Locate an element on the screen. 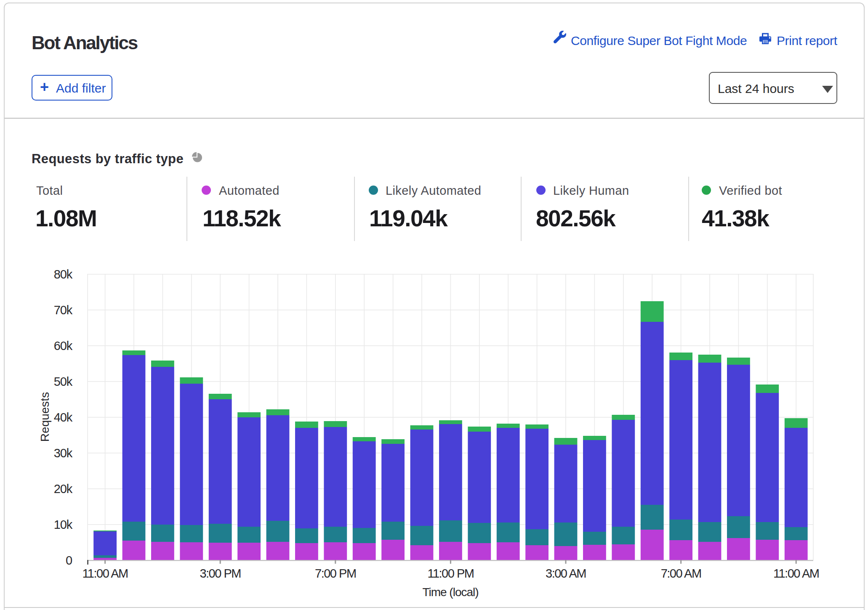  svg-text: Time (local) is located at coordinates (450, 592).